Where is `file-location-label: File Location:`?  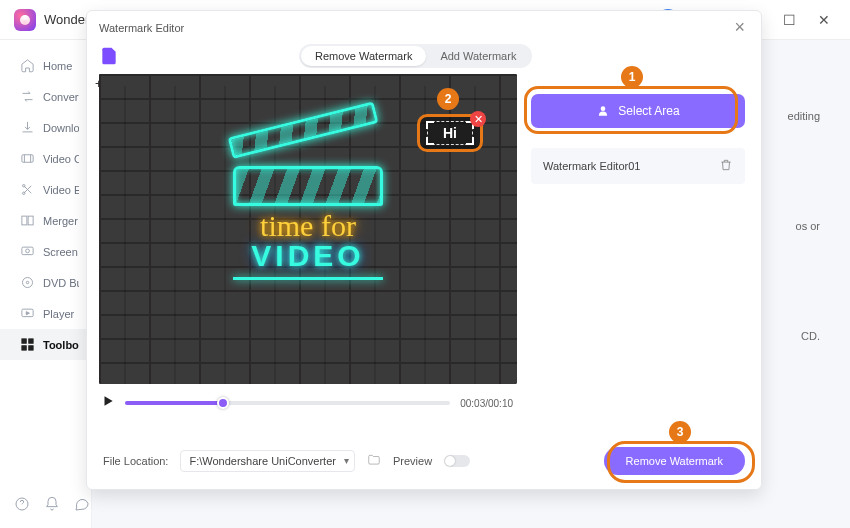
file-location-label: File Location: is located at coordinates (136, 461).